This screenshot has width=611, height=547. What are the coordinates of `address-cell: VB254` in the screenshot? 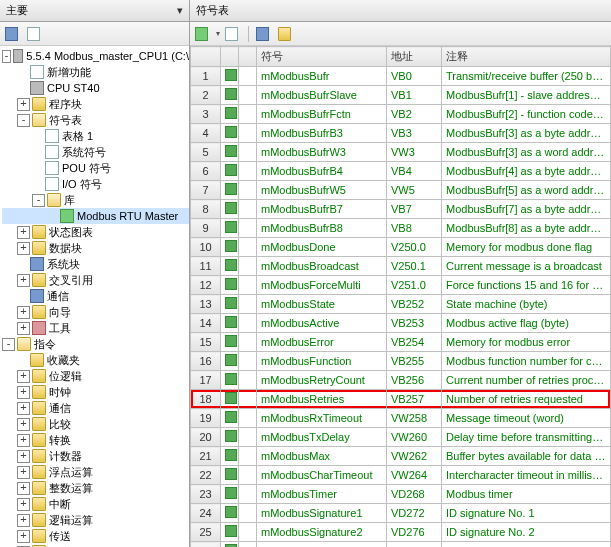 It's located at (414, 342).